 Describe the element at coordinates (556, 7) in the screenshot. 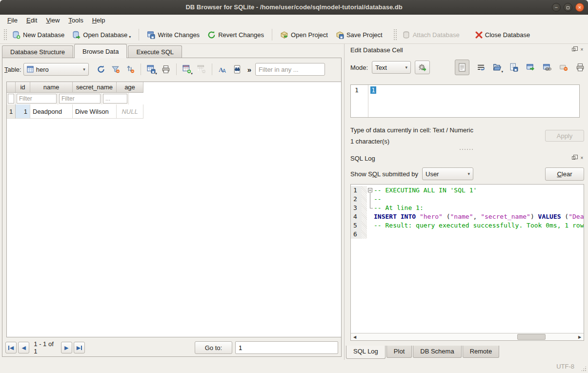

I see `minimize-button: −` at that location.